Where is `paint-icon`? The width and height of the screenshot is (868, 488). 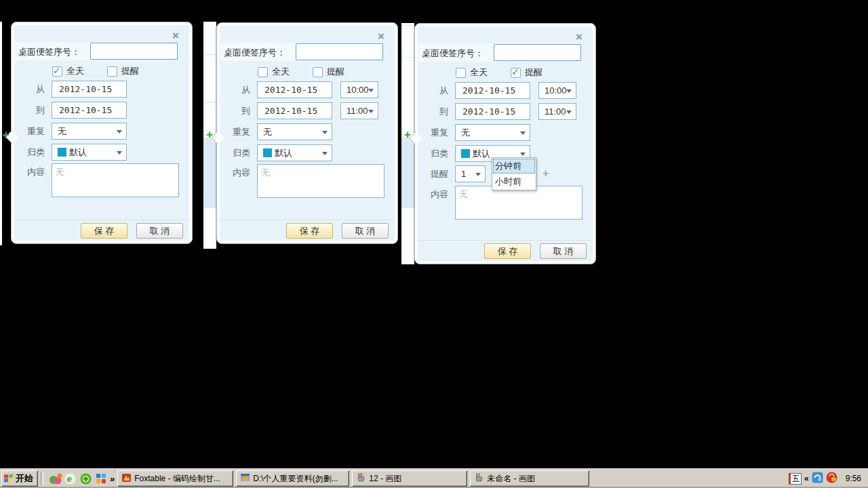
paint-icon is located at coordinates (479, 479).